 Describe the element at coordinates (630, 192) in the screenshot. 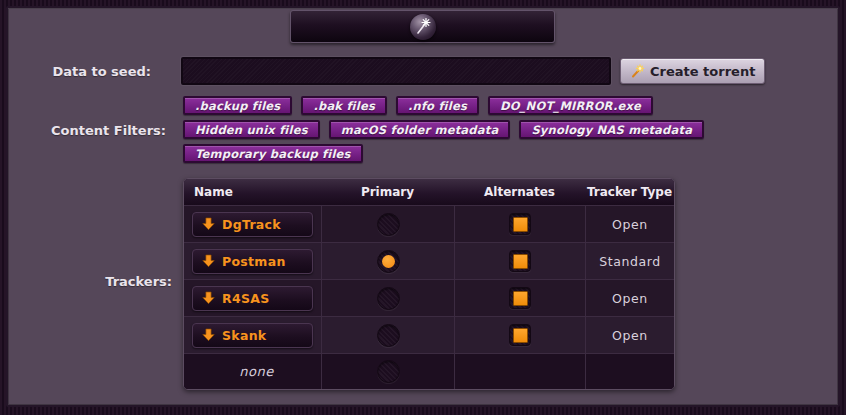

I see `column-header-tracker-type: Tracker Type` at that location.